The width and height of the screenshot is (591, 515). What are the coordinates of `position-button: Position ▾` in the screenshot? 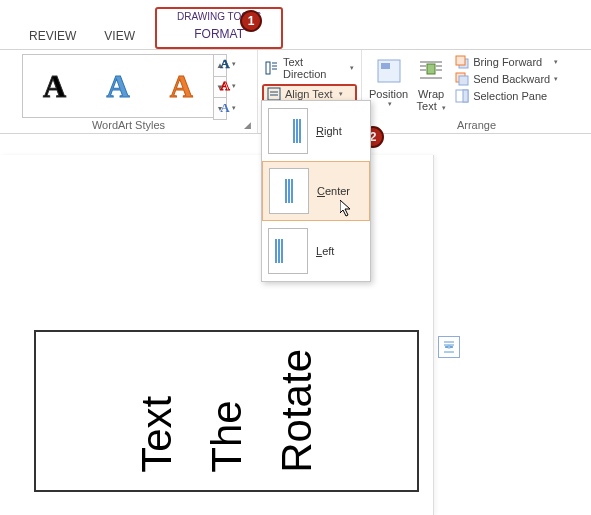 It's located at (388, 83).